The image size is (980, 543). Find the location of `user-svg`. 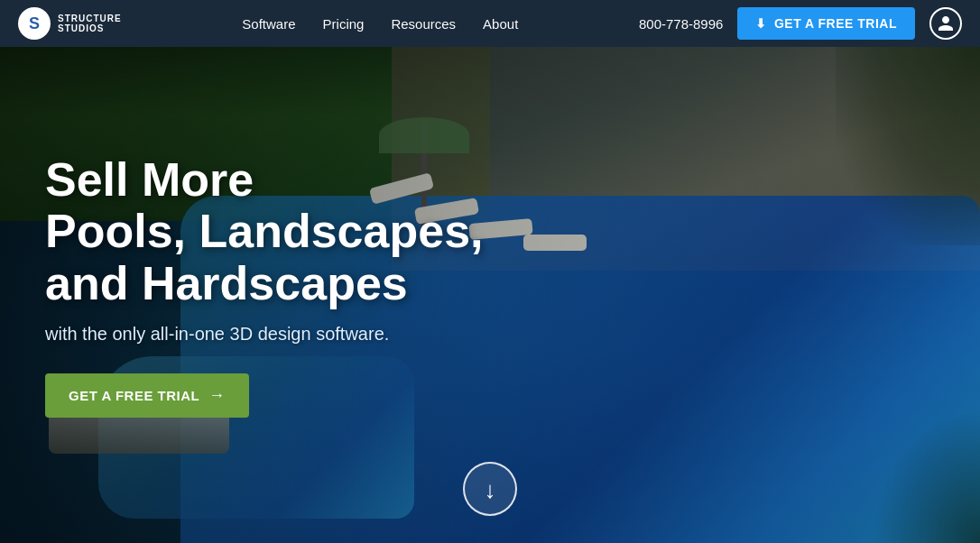

user-svg is located at coordinates (946, 23).